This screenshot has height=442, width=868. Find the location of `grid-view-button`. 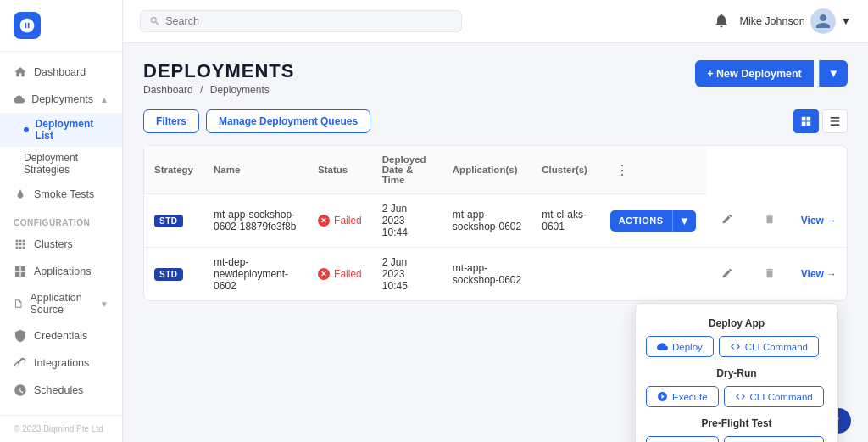

grid-view-button is located at coordinates (806, 121).